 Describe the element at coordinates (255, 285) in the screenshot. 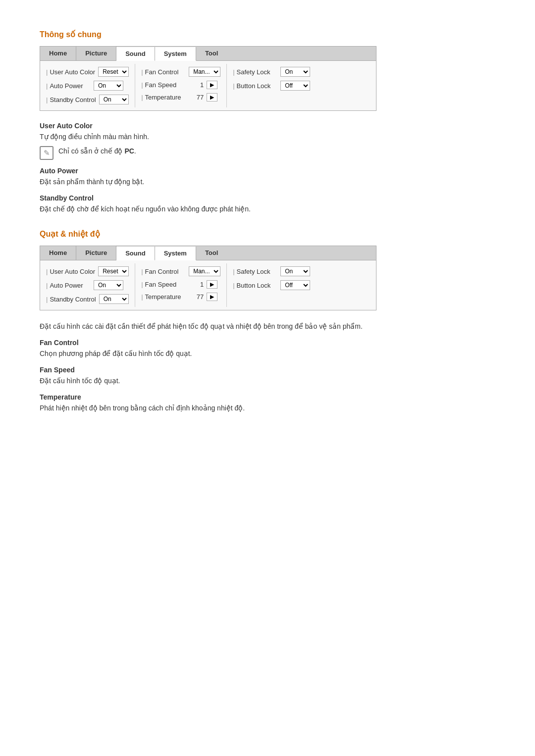

I see `label-2-button-lock: Button Lock` at that location.